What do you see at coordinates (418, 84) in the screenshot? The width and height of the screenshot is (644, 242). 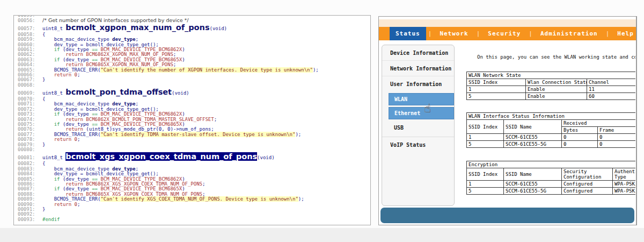 I see `sidebar-item-user-information: User Information` at bounding box center [418, 84].